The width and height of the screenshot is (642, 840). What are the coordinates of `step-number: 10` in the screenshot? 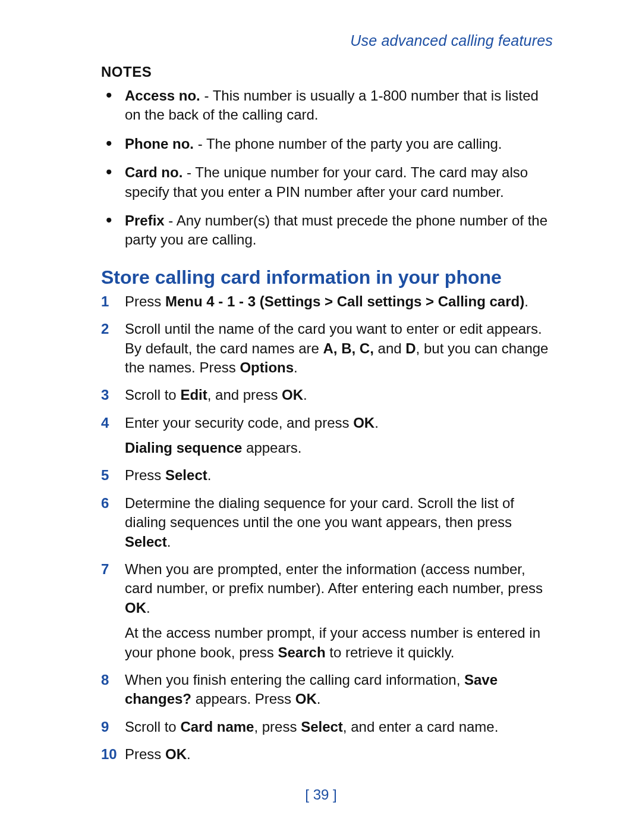 It's located at (110, 754).